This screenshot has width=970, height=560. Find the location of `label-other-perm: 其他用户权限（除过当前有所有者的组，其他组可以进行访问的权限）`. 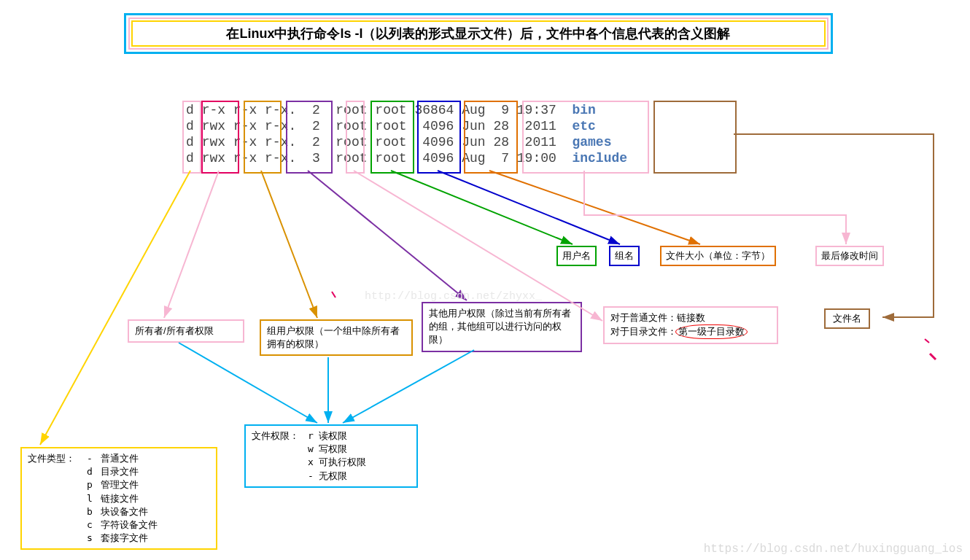

label-other-perm: 其他用户权限（除过当前有所有者的组，其他组可以进行访问的权限） is located at coordinates (502, 327).